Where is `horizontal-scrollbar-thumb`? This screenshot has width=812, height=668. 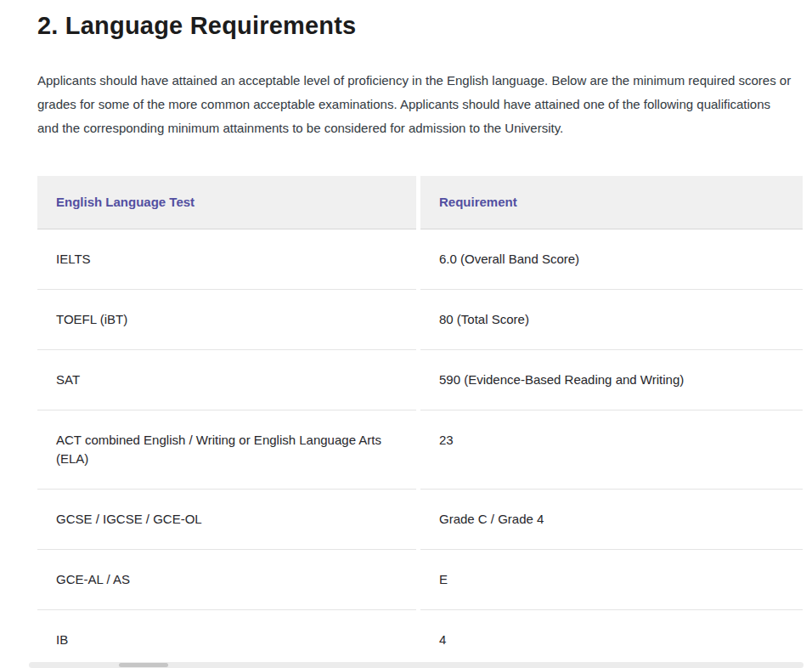
horizontal-scrollbar-thumb is located at coordinates (144, 665).